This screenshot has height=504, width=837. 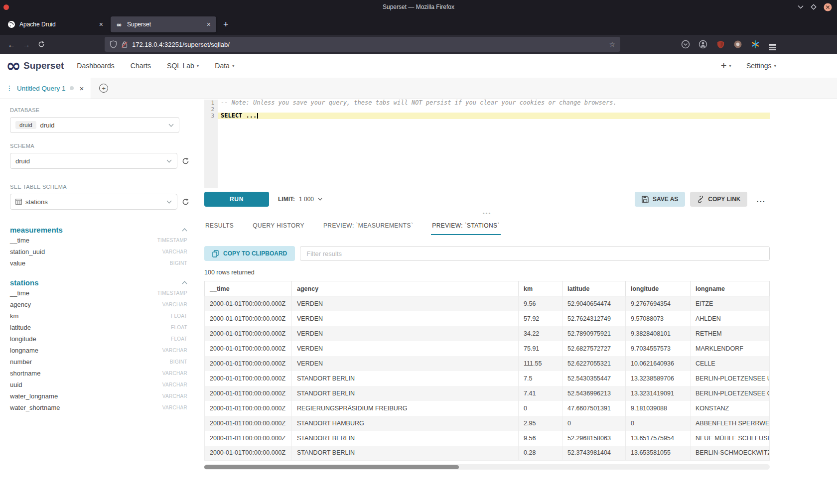 I want to click on chevron-down-icon, so click(x=169, y=202).